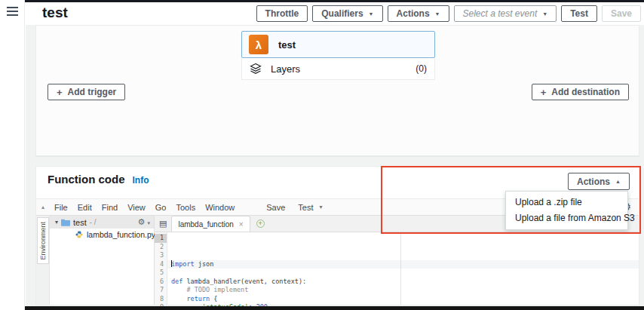 This screenshot has height=310, width=644. I want to click on line-number: 5, so click(161, 273).